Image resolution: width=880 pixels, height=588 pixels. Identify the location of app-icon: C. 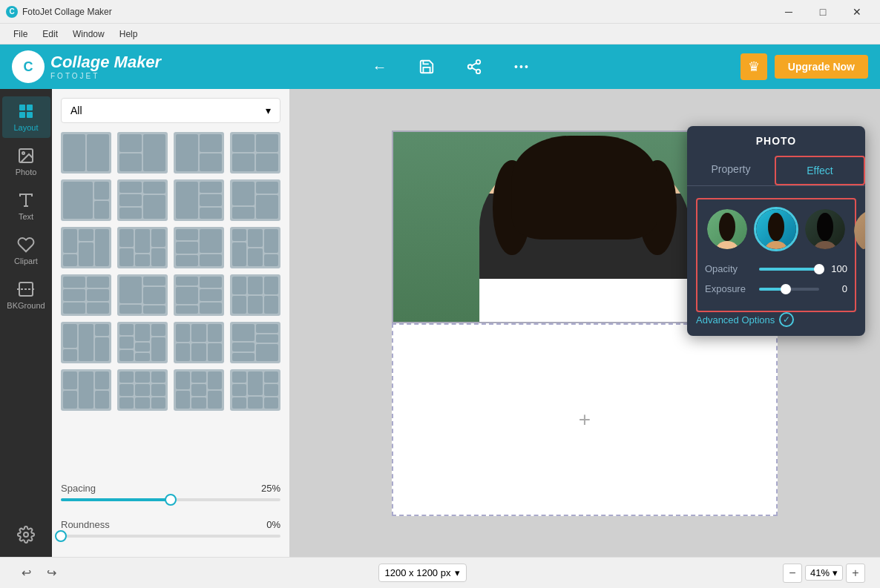
(12, 12).